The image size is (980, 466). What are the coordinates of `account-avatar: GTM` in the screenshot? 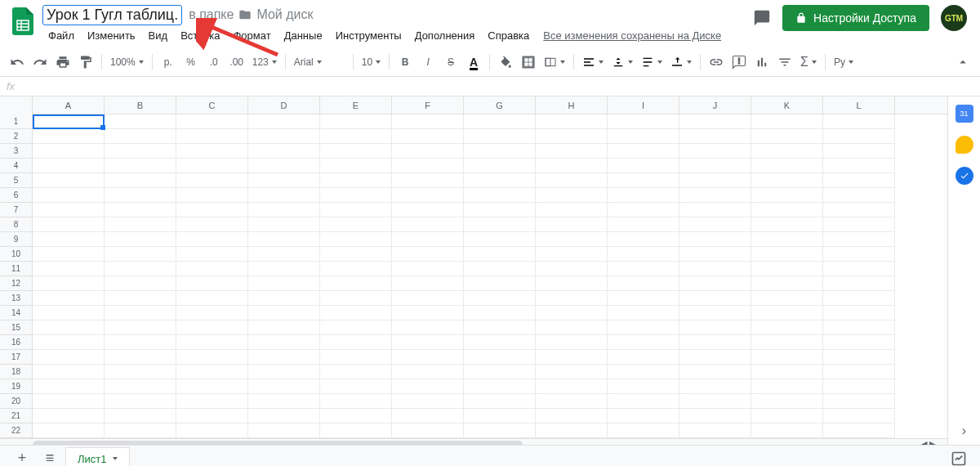 It's located at (954, 18).